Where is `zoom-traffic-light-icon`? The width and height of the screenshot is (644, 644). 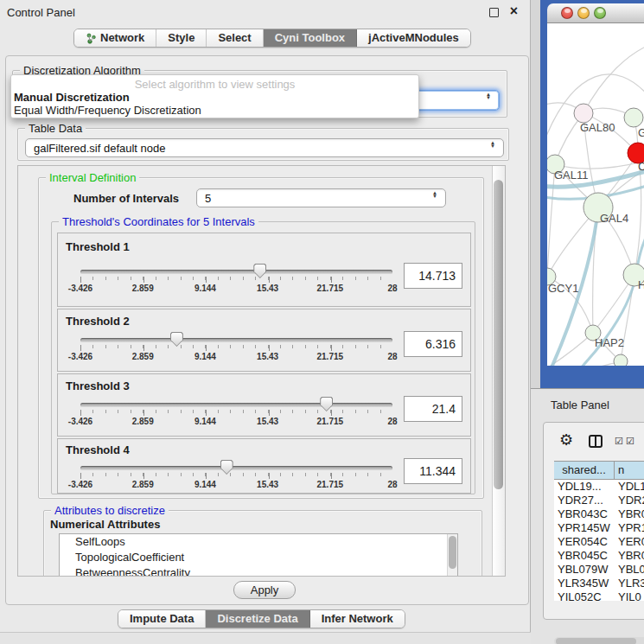 zoom-traffic-light-icon is located at coordinates (600, 13).